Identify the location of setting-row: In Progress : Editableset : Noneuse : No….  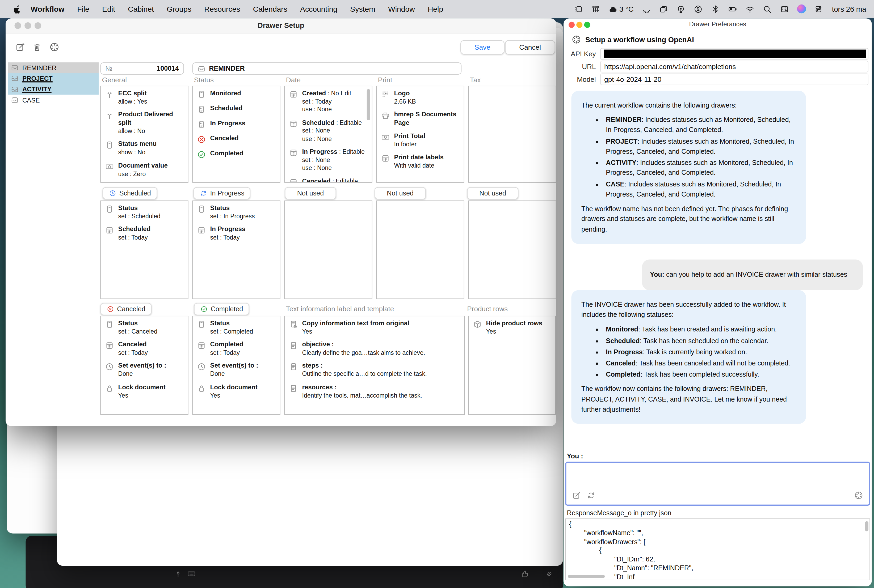
(328, 159).